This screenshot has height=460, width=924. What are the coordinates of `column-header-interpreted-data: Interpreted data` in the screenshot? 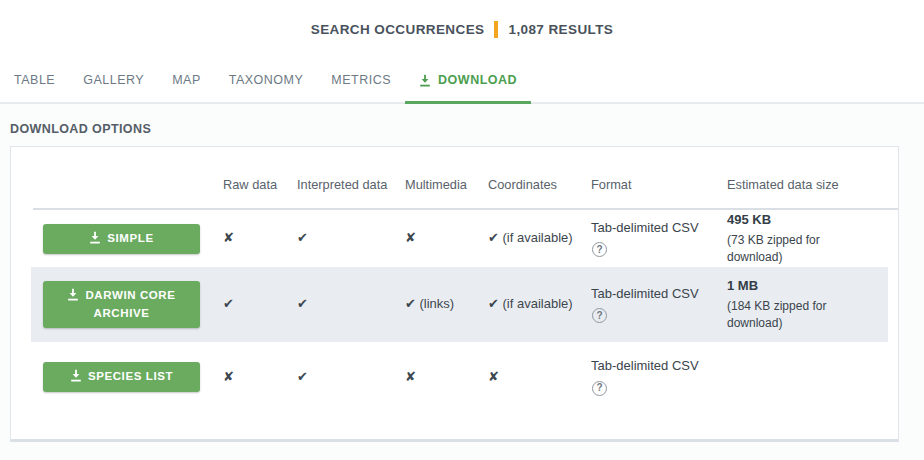 It's located at (351, 184).